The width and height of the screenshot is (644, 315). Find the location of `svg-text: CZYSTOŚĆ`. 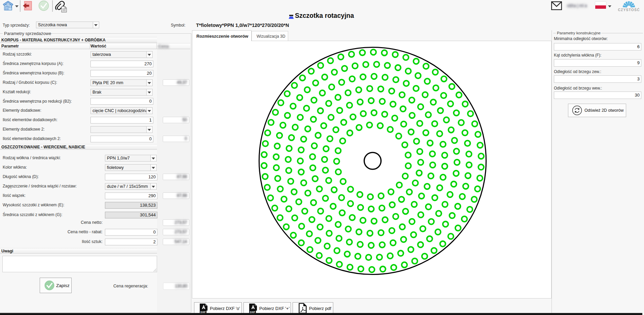

svg-text: CZYSTOŚĆ is located at coordinates (629, 10).